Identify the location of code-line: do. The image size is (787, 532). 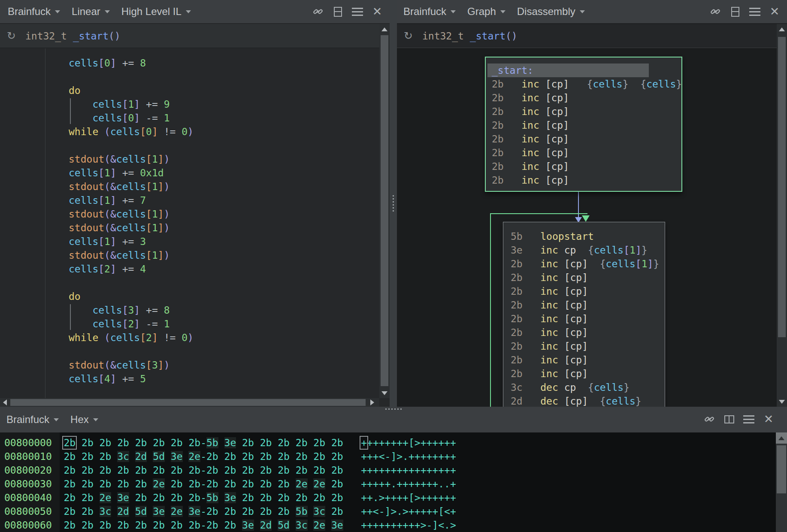
(190, 91).